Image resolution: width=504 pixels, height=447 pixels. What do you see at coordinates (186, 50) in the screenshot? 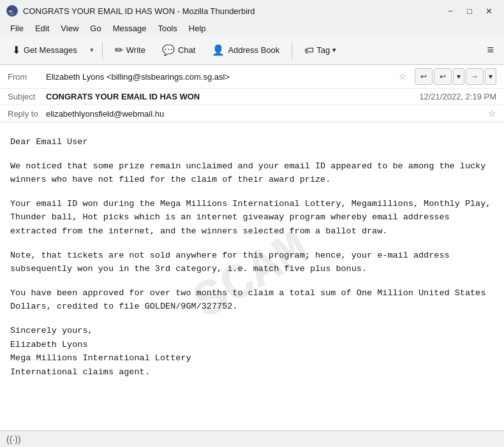
I see `chat-label: Chat` at bounding box center [186, 50].